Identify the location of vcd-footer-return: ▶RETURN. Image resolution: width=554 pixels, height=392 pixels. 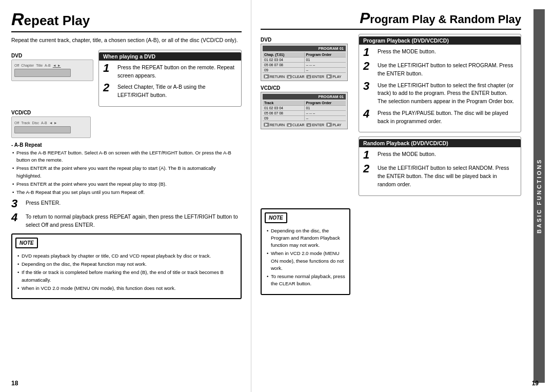
(274, 125).